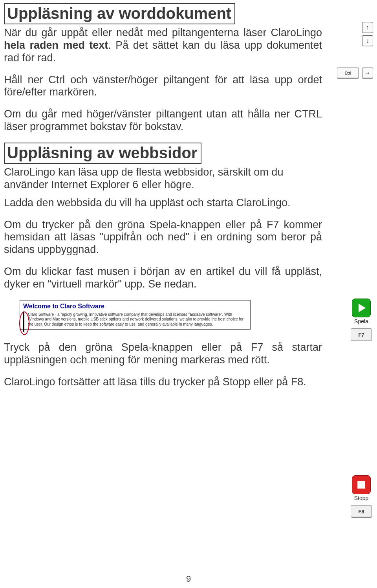 The height and width of the screenshot is (588, 377). I want to click on para-web-stop-f8: ClaroLingo fortsätter att läsa tills du …, so click(163, 382).